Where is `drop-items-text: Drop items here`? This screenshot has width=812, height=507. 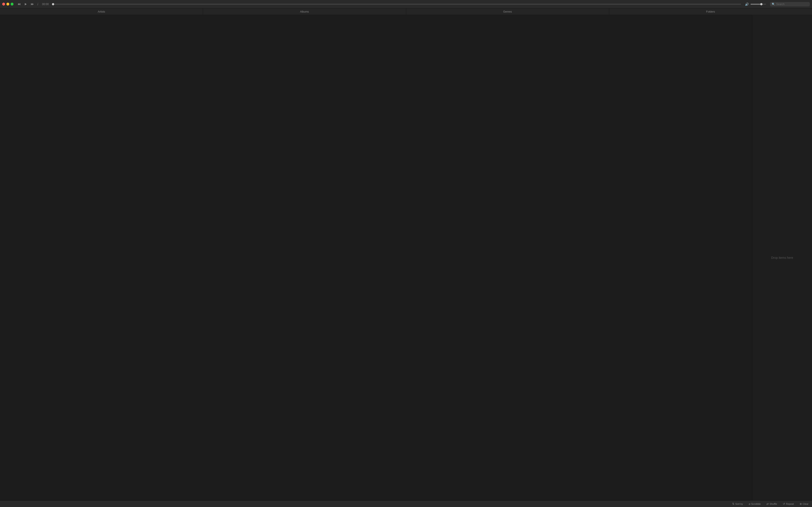 drop-items-text: Drop items here is located at coordinates (782, 258).